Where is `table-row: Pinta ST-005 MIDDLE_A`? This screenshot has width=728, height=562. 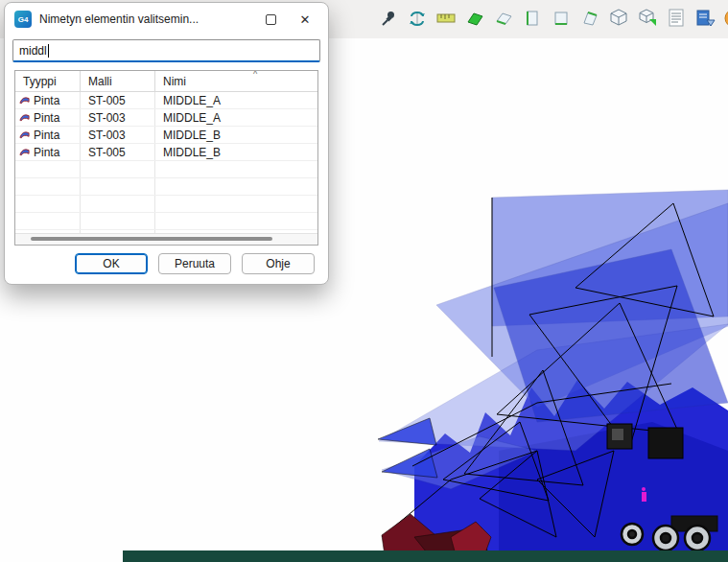 table-row: Pinta ST-005 MIDDLE_A is located at coordinates (167, 101).